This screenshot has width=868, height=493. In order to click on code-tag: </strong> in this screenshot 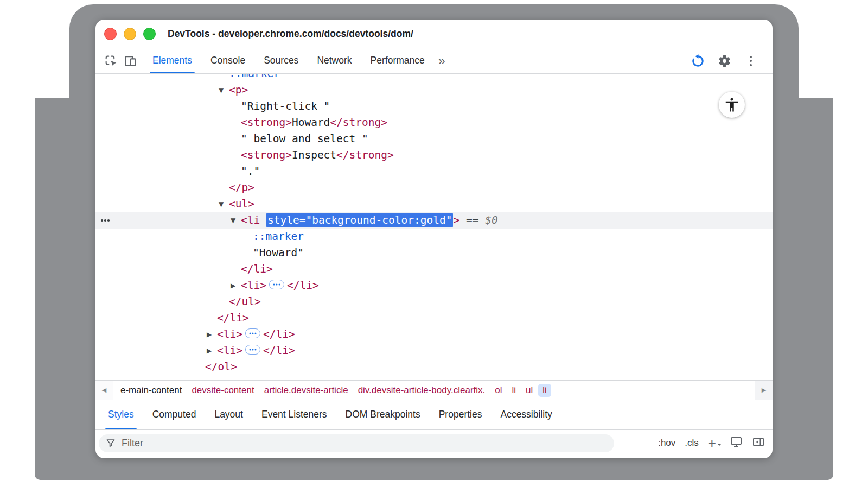, I will do `click(365, 155)`.